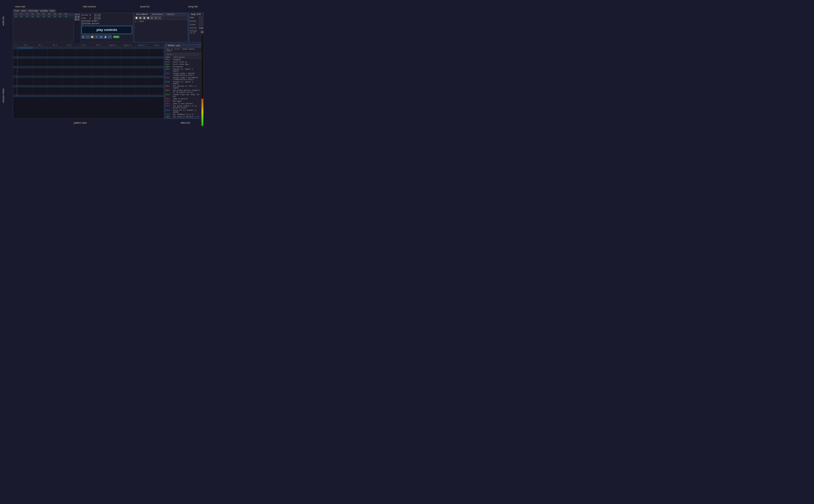  What do you see at coordinates (183, 104) in the screenshot?
I see `effect-item: 0DxxJump to next pattern` at bounding box center [183, 104].